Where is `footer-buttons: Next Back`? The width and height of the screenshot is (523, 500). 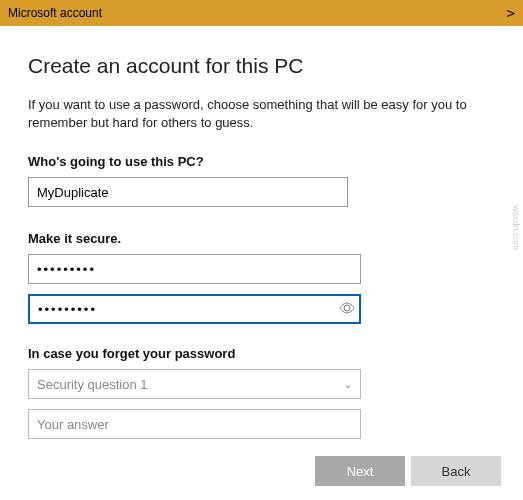 footer-buttons: Next Back is located at coordinates (408, 471).